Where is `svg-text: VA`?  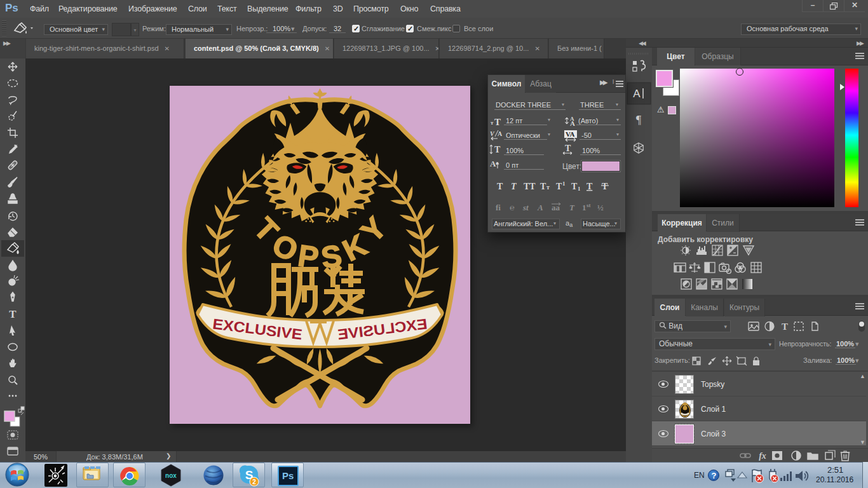 svg-text: VA is located at coordinates (571, 134).